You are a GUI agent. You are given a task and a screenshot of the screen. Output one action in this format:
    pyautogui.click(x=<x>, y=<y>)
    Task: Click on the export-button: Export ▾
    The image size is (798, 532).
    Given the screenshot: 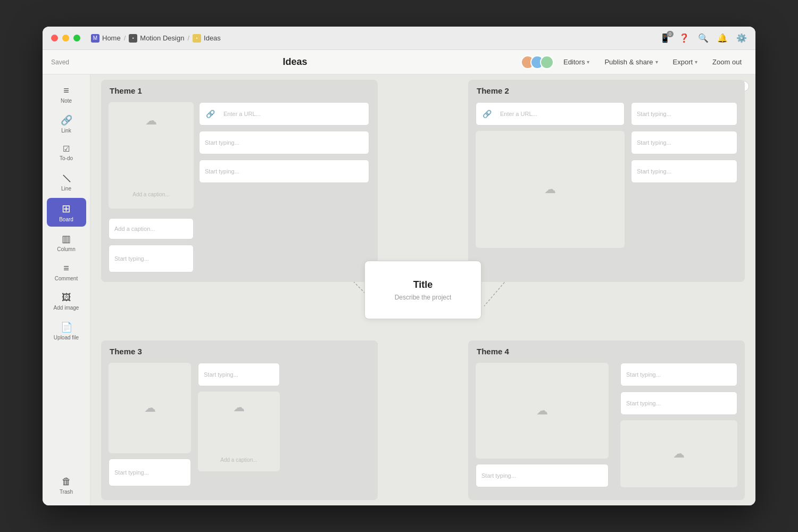 What is the action you would take?
    pyautogui.click(x=685, y=62)
    